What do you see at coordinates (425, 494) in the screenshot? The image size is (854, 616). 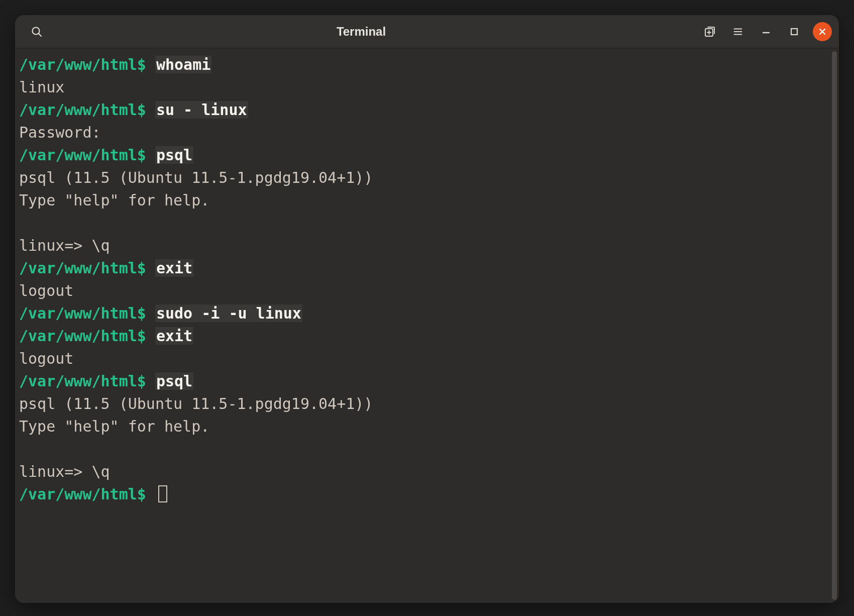 I see `shell-line: /var/www/html$` at bounding box center [425, 494].